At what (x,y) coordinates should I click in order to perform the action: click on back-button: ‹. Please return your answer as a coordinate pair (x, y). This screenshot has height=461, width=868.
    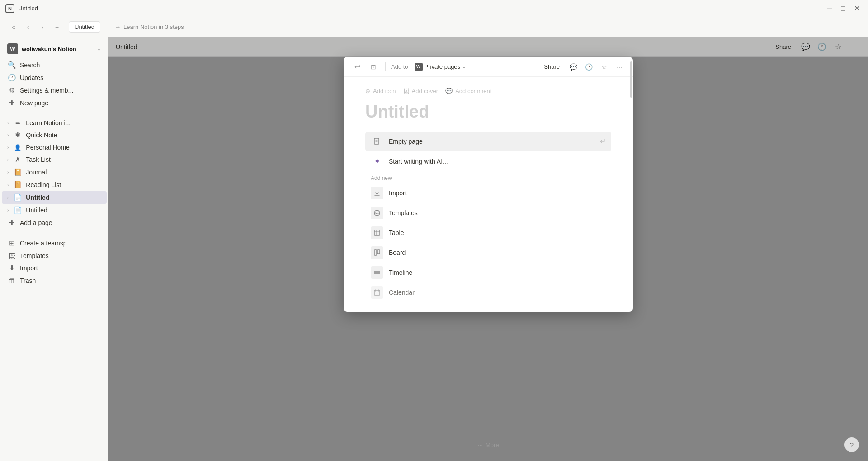
    Looking at the image, I should click on (28, 27).